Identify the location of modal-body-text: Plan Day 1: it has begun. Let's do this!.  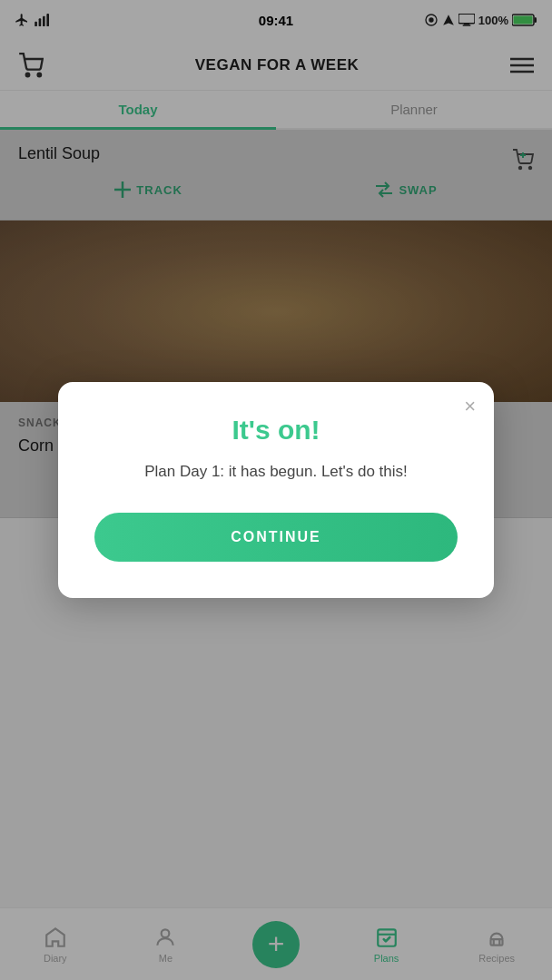
(276, 472).